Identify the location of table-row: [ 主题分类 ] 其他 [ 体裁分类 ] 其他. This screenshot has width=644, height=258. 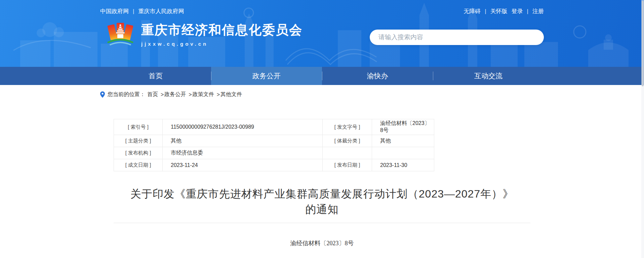
(274, 141).